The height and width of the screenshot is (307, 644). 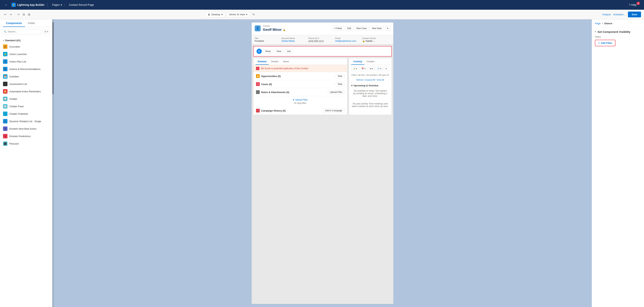 What do you see at coordinates (32, 23) in the screenshot?
I see `tab-fields: Fields` at bounding box center [32, 23].